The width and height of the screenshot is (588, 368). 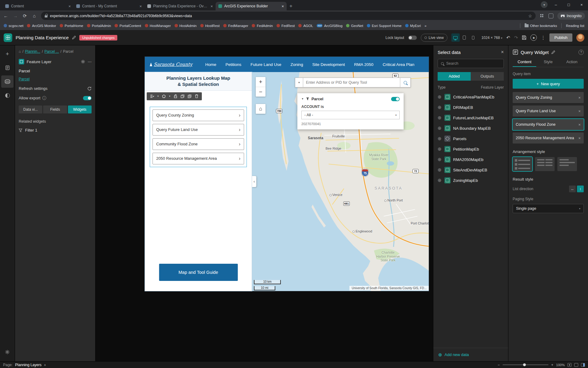 I want to click on select-by-shape-icon, so click(x=164, y=96).